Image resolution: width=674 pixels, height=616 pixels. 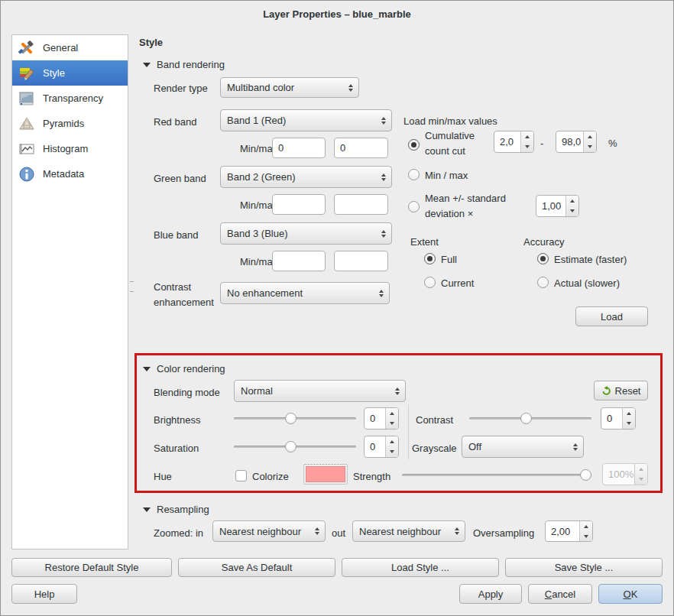 I want to click on stddev-spinbox: 1,00, so click(x=558, y=206).